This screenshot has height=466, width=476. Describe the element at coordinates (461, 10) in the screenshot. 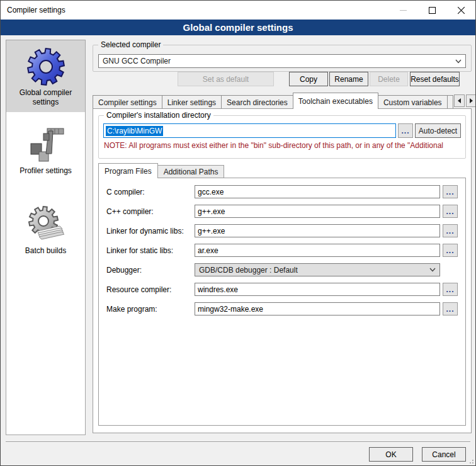

I see `close-icon` at that location.